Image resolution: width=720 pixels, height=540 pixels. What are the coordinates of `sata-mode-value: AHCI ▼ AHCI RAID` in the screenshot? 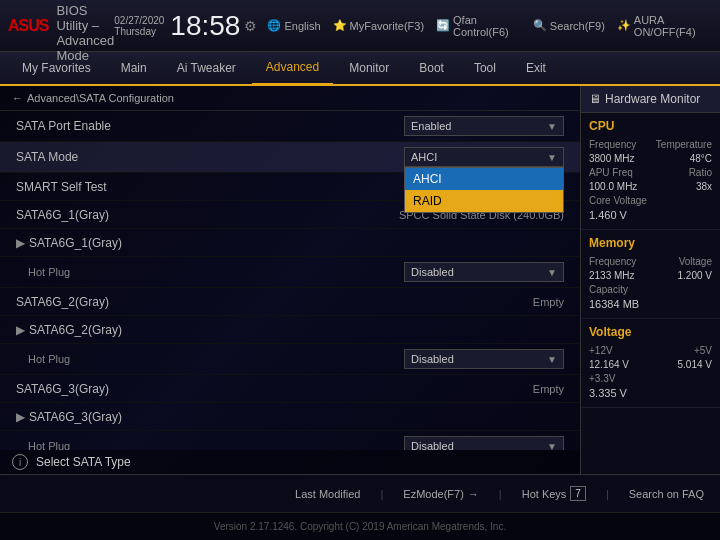 It's located at (484, 157).